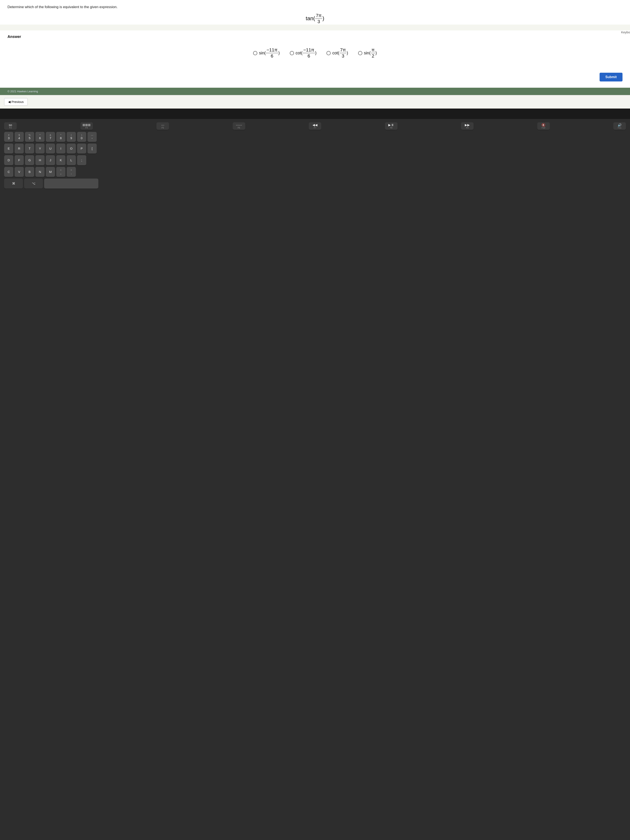  I want to click on opt3-close: ), so click(347, 53).